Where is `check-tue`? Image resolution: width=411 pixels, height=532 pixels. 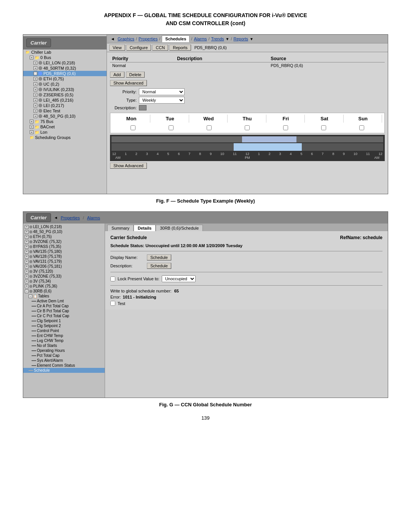 check-tue is located at coordinates (171, 128).